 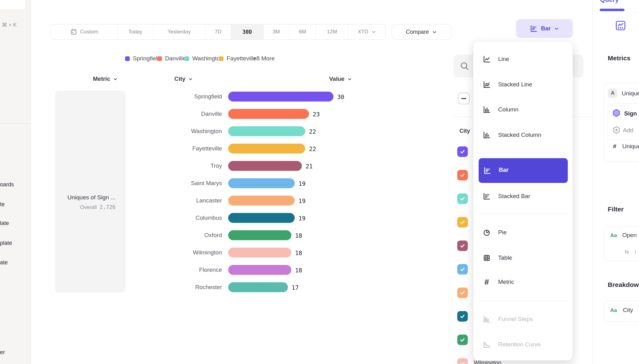 I want to click on chevron-down-icon, so click(x=350, y=79).